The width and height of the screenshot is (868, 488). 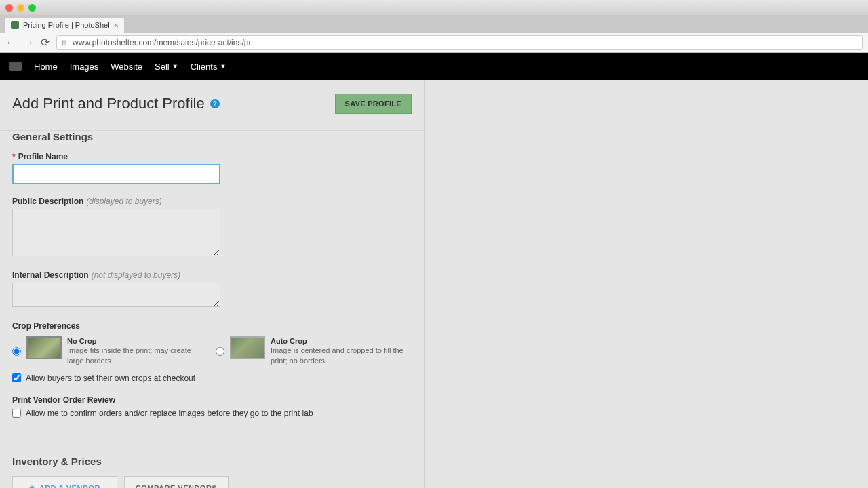 What do you see at coordinates (167, 66) in the screenshot?
I see `nav-sell: Sell▼` at bounding box center [167, 66].